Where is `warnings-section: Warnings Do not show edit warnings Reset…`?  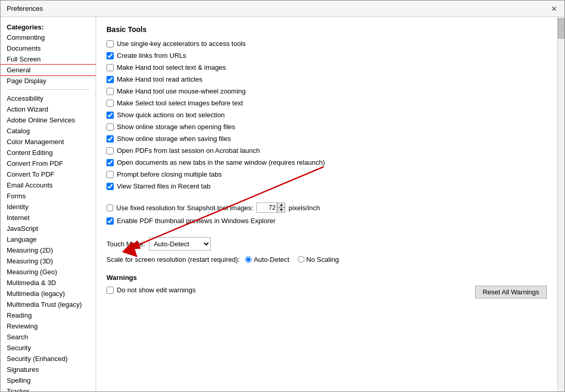
warnings-section: Warnings Do not show edit warnings Reset… is located at coordinates (327, 286).